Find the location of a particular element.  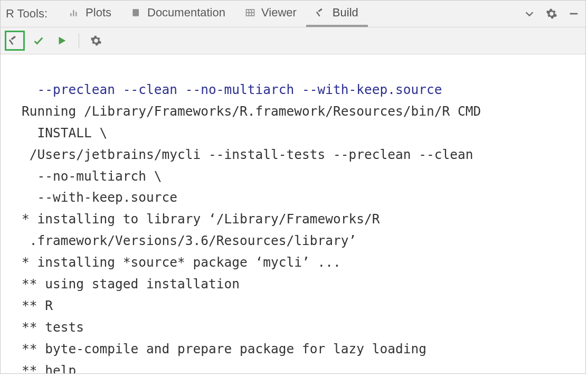

console-command-fragment: --preclean --clean --no-multiarch --with… is located at coordinates (232, 90).